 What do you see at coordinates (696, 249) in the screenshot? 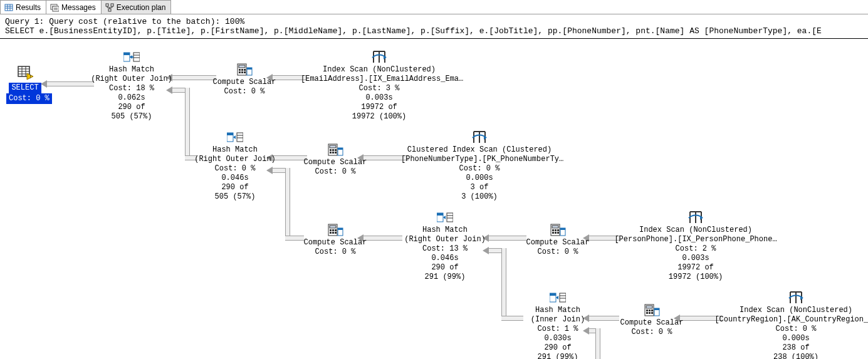
I see `op-cost: Cost: 2 %` at bounding box center [696, 249].